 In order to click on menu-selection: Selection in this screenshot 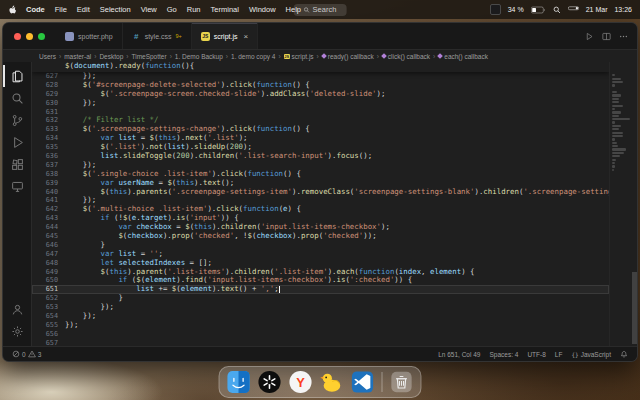, I will do `click(116, 10)`.